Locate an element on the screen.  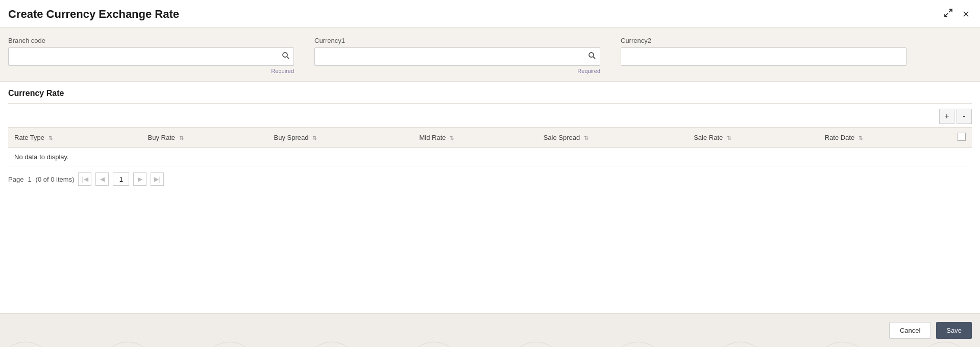
branch-code-required: Required is located at coordinates (151, 71).